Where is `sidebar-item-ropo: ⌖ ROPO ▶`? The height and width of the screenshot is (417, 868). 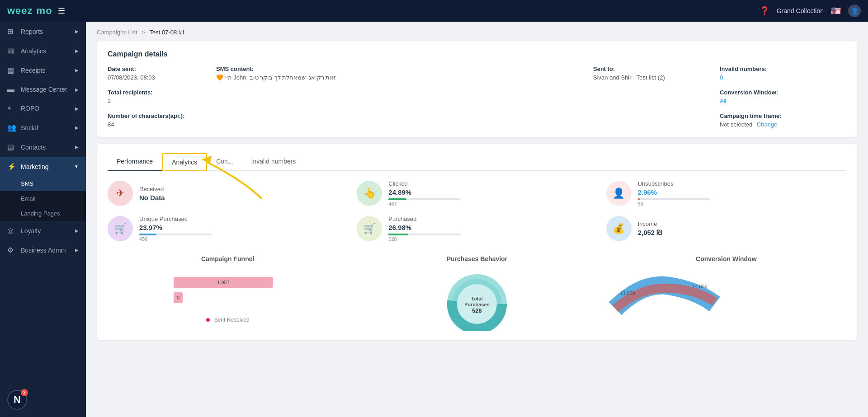 sidebar-item-ropo: ⌖ ROPO ▶ is located at coordinates (43, 108).